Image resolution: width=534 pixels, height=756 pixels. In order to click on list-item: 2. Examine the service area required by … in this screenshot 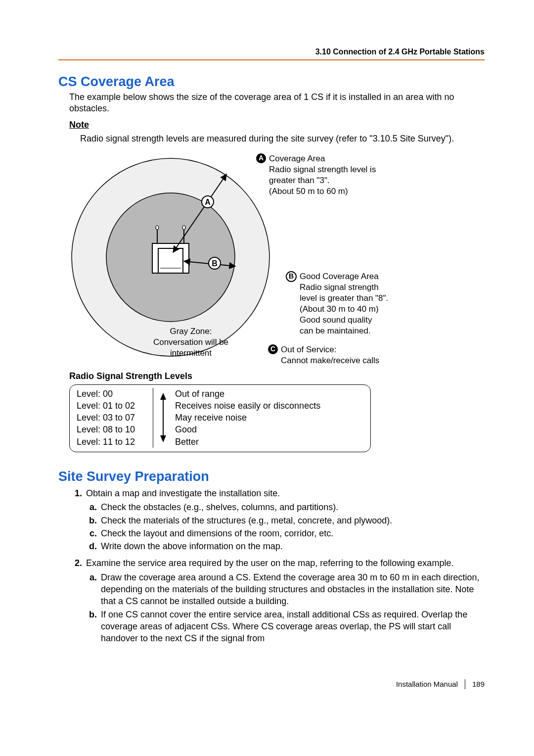, I will do `click(277, 602)`.